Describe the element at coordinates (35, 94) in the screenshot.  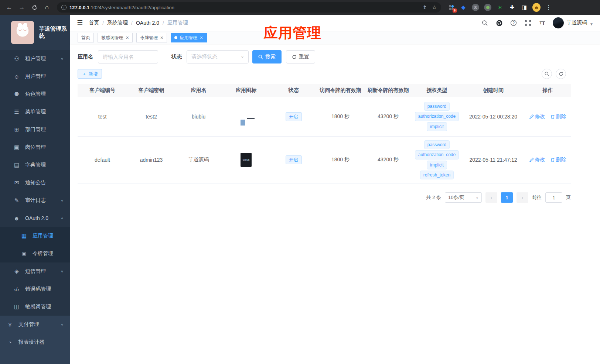
I see `sidebar-item-role: ⚉角色管理` at that location.